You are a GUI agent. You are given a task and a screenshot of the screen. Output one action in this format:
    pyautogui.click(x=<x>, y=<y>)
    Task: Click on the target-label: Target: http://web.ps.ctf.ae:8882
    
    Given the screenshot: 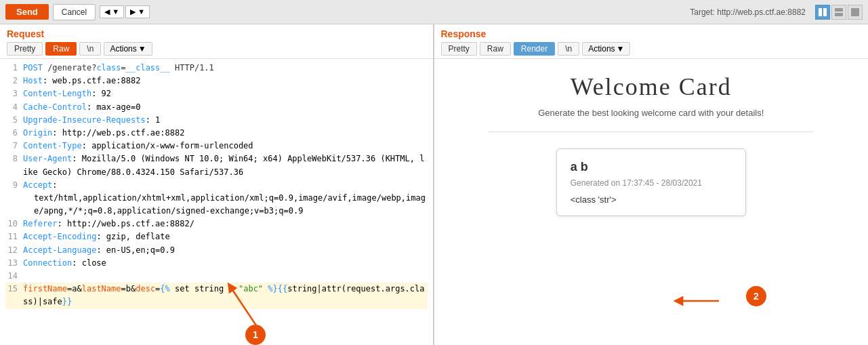 What is the action you would take?
    pyautogui.click(x=748, y=12)
    